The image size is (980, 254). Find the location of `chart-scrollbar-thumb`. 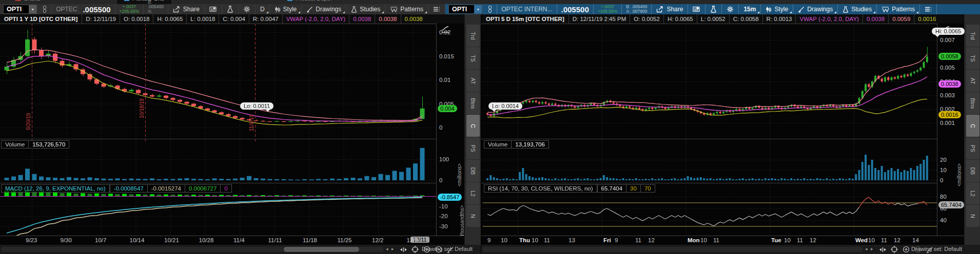

chart-scrollbar-thumb is located at coordinates (321, 249).